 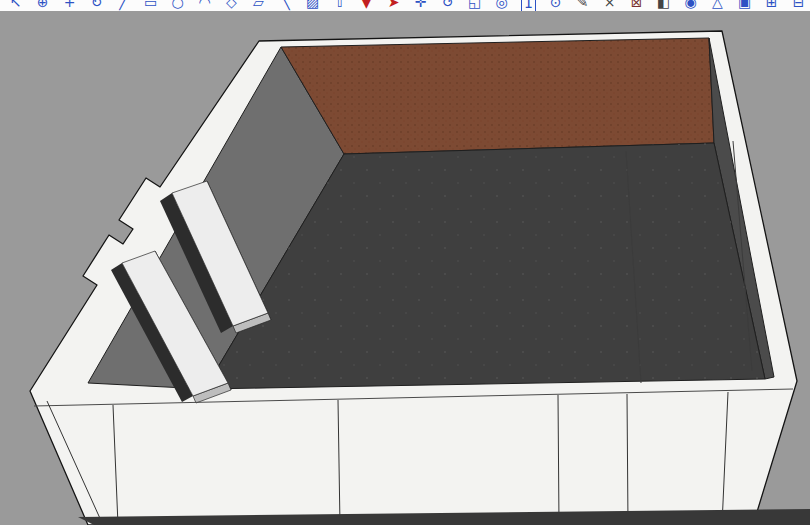 I want to click on tool-glyph: ◉, so click(x=690, y=6).